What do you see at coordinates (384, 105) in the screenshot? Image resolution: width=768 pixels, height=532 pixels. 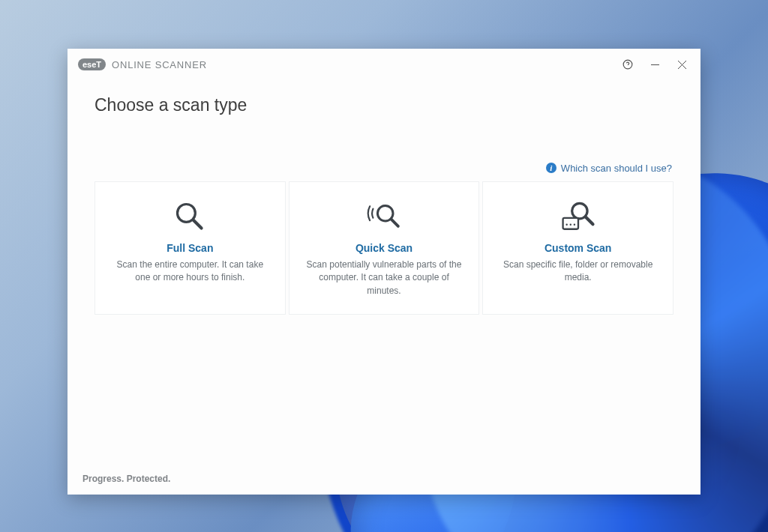 I see `page-title: Choose a scan type` at bounding box center [384, 105].